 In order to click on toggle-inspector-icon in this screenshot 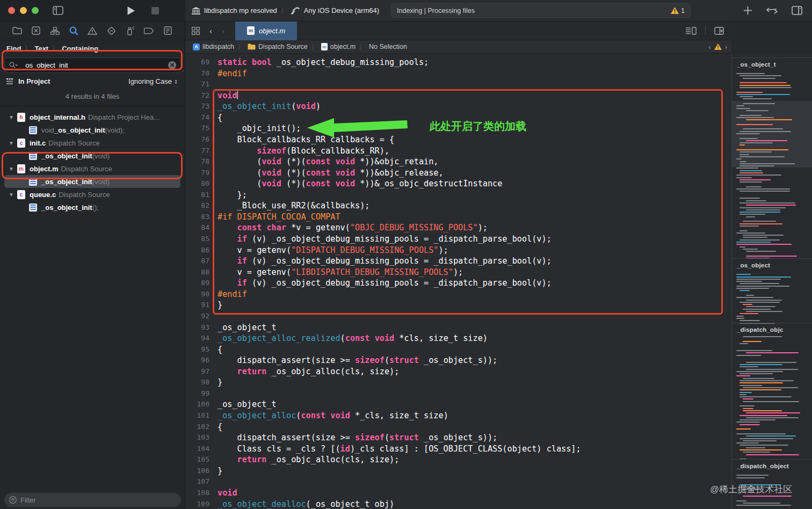, I will do `click(797, 11)`.